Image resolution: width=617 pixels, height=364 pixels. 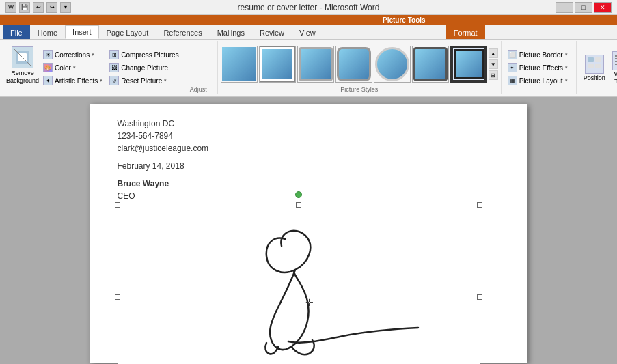 I want to click on styles-scroll-more: ⊞, so click(x=493, y=75).